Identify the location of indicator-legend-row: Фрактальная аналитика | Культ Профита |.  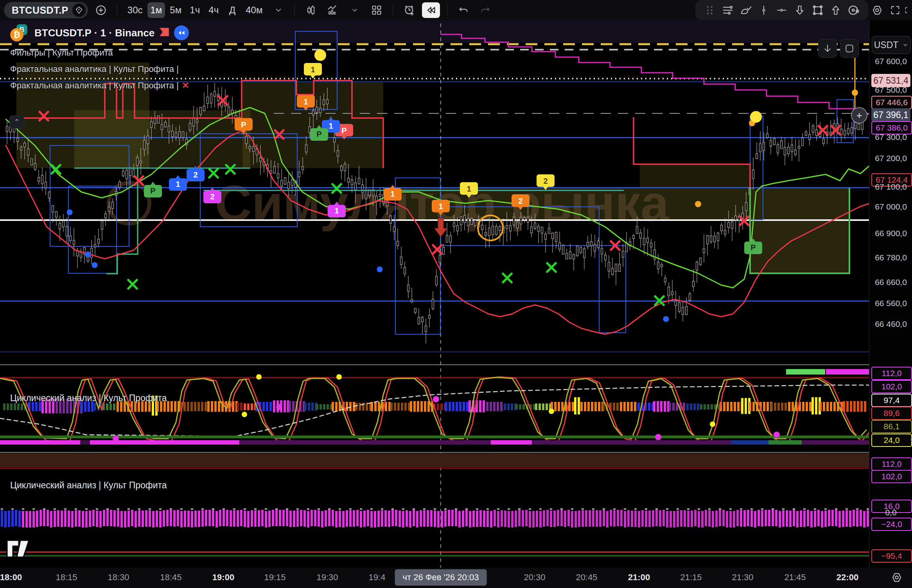
(99, 69).